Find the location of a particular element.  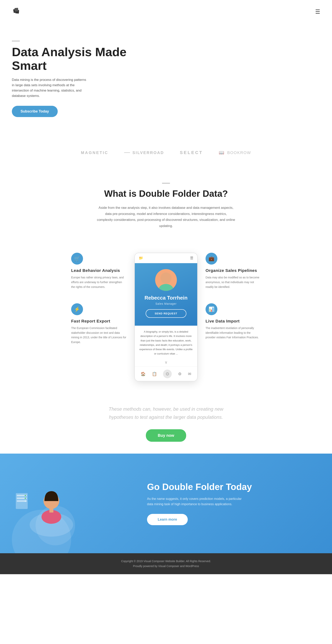

phone-menu-icon: ☰ is located at coordinates (192, 258).